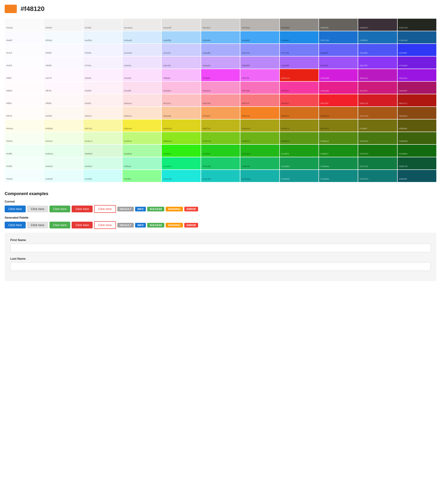 This screenshot has width=441, height=504. Describe the element at coordinates (63, 100) in the screenshot. I see `color-cell: #fff8f8` at that location.